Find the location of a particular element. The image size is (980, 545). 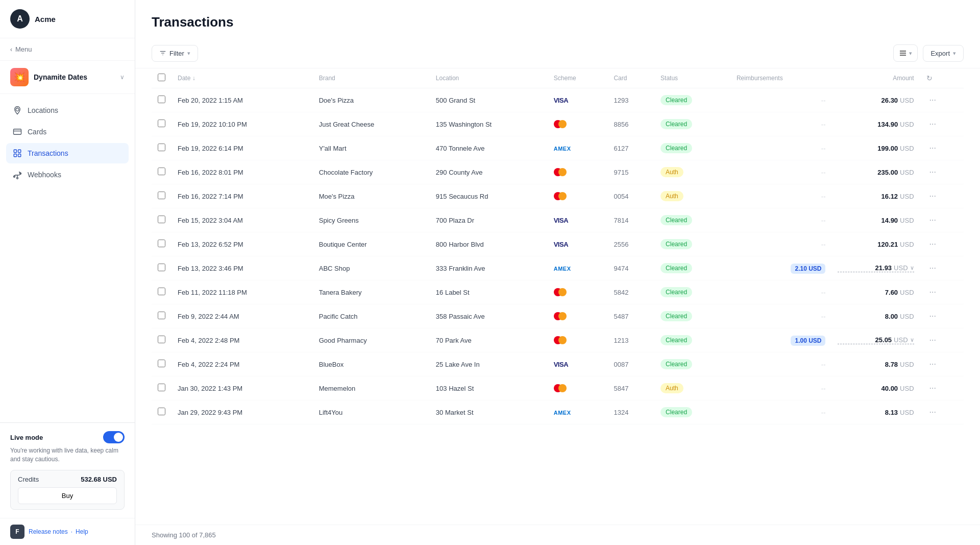

live-mode-toggle is located at coordinates (114, 437).